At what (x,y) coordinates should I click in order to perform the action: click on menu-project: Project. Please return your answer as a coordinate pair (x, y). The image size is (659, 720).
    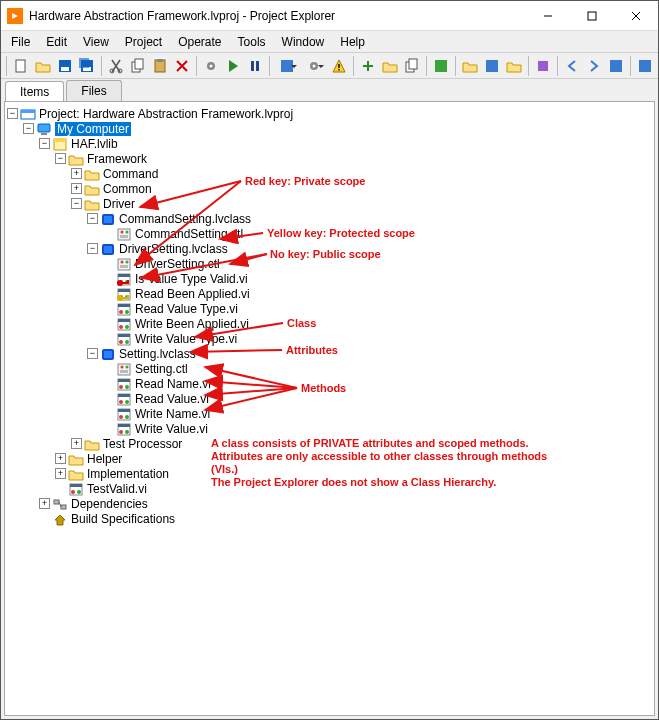
    Looking at the image, I should click on (144, 42).